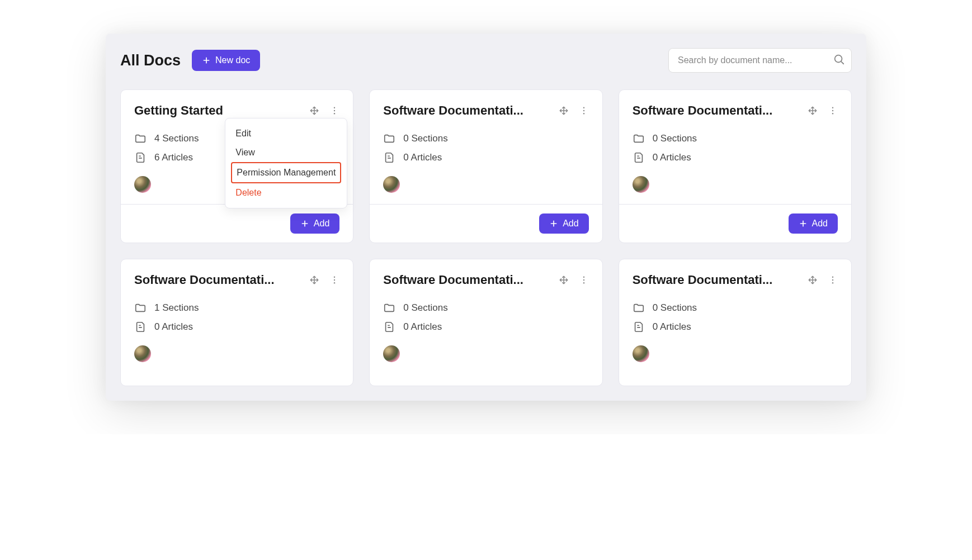 This screenshot has height=560, width=972. I want to click on page-title: All Docs, so click(150, 60).